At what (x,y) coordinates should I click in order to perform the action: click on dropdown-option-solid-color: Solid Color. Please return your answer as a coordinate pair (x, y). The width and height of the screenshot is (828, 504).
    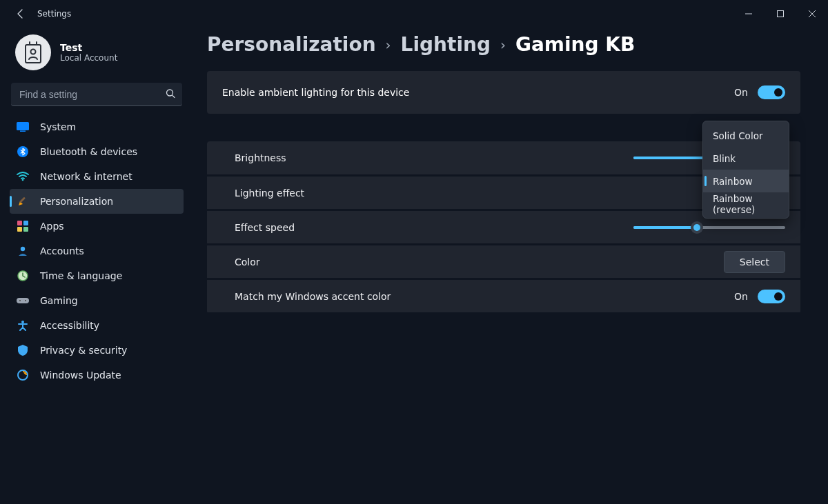
    Looking at the image, I should click on (746, 135).